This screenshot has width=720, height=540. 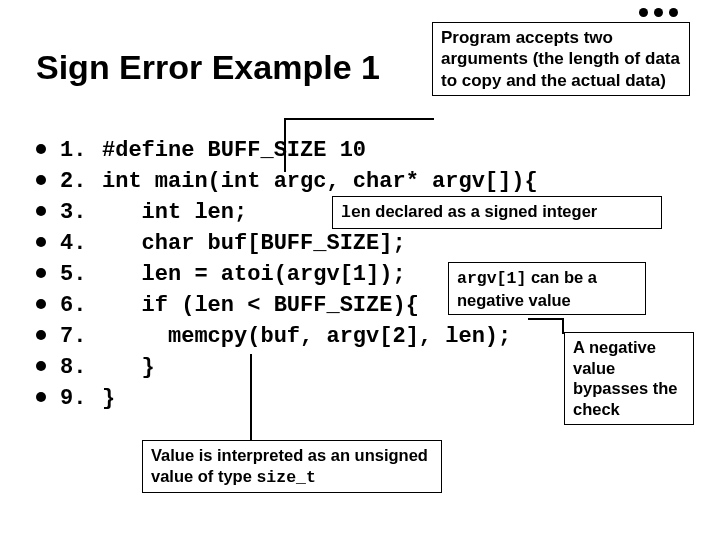 What do you see at coordinates (287, 212) in the screenshot?
I see `code-line: 3. int len;` at bounding box center [287, 212].